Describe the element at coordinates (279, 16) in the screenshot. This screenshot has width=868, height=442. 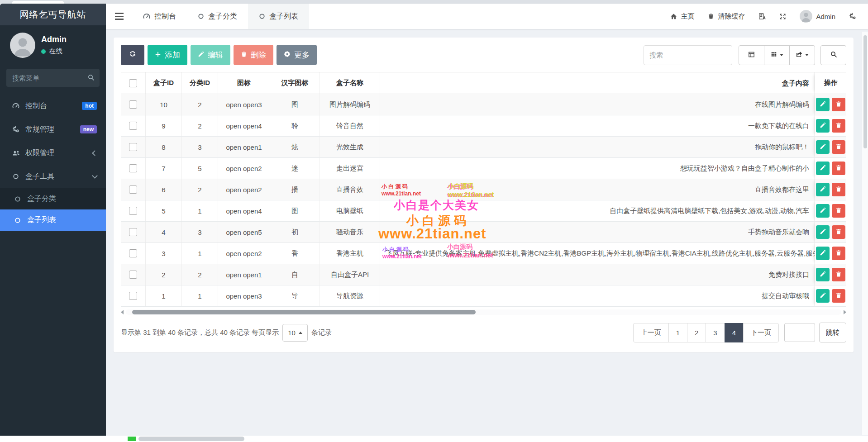
I see `tab-box-list: 盒子列表` at that location.